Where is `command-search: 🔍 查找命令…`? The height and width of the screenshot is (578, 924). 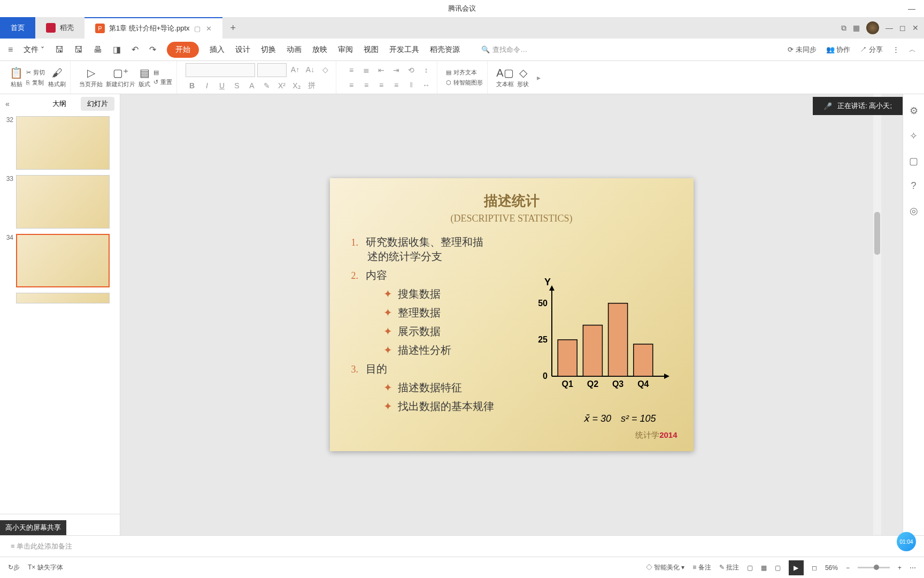
command-search: 🔍 查找命令… is located at coordinates (504, 50).